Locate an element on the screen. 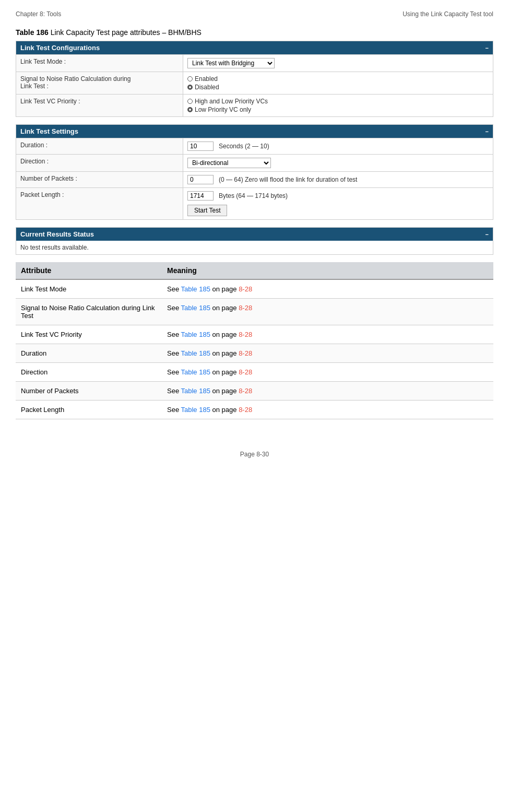  start-test-button: Start Test is located at coordinates (207, 210).